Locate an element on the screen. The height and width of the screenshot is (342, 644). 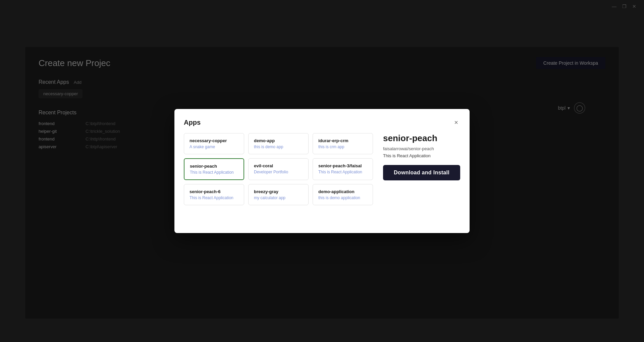
app-card-name: senior-peach-3/faisal is located at coordinates (343, 166).